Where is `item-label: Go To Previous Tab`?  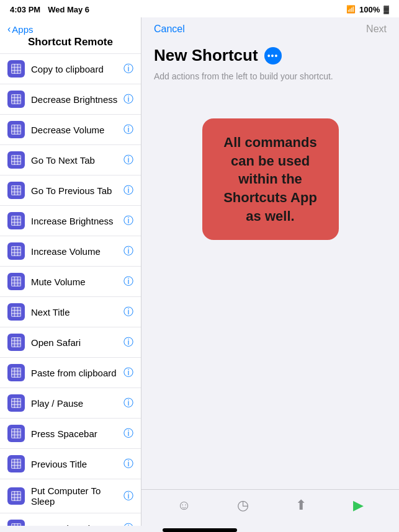
item-label: Go To Previous Tab is located at coordinates (74, 191).